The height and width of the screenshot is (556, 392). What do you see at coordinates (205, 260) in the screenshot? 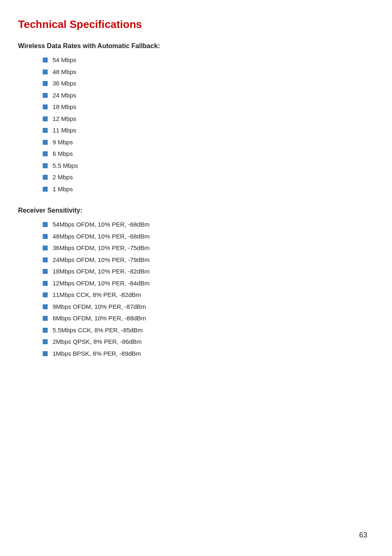
I see `list-item: 24Mbps OFDM, 10% PER, -79dBm` at bounding box center [205, 260].